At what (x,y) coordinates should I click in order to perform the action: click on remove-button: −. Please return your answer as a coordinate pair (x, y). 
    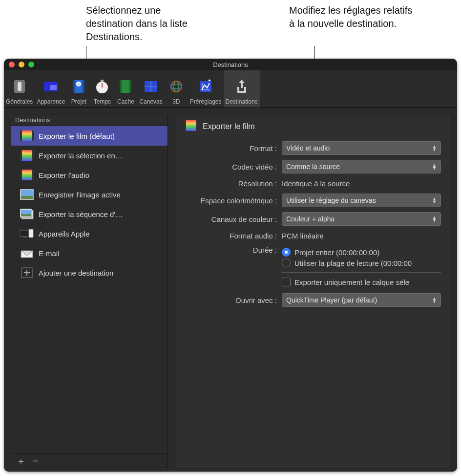
    Looking at the image, I should click on (36, 461).